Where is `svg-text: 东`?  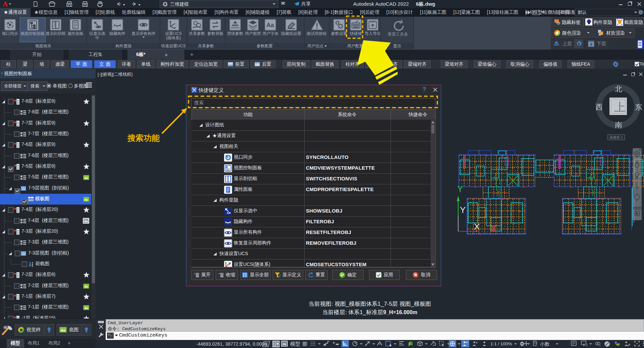 svg-text: 东 is located at coordinates (639, 107).